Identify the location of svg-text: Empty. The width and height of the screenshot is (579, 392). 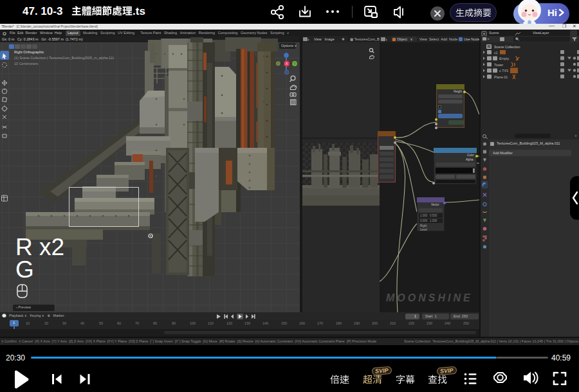
(504, 58).